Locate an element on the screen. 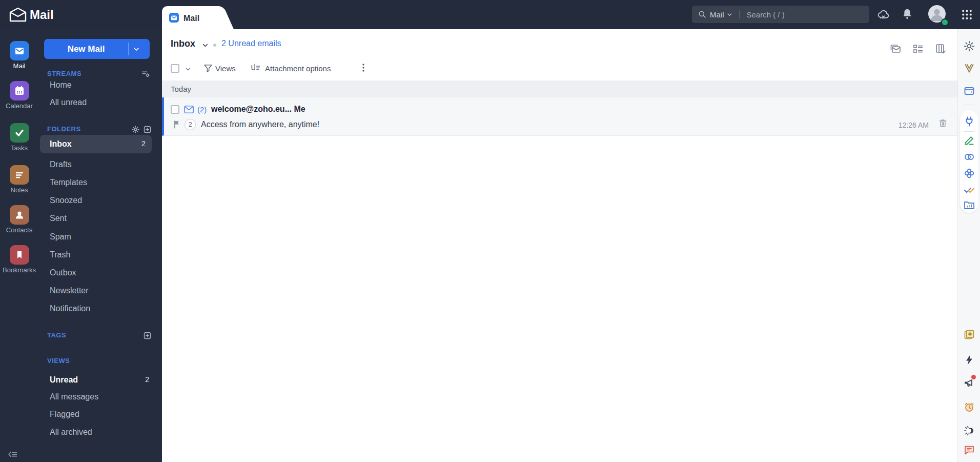  folders-add-icon is located at coordinates (148, 129).